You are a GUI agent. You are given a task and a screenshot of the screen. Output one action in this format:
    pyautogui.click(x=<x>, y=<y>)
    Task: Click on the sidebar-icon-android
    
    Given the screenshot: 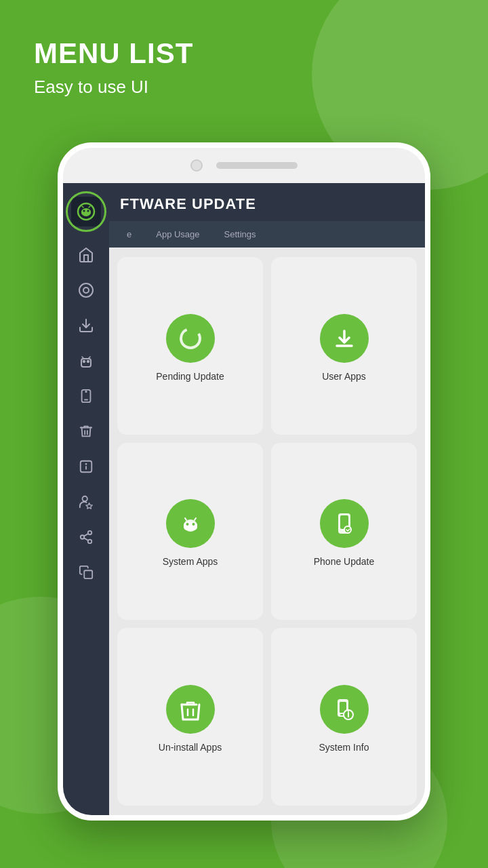 What is the action you would take?
    pyautogui.click(x=86, y=361)
    